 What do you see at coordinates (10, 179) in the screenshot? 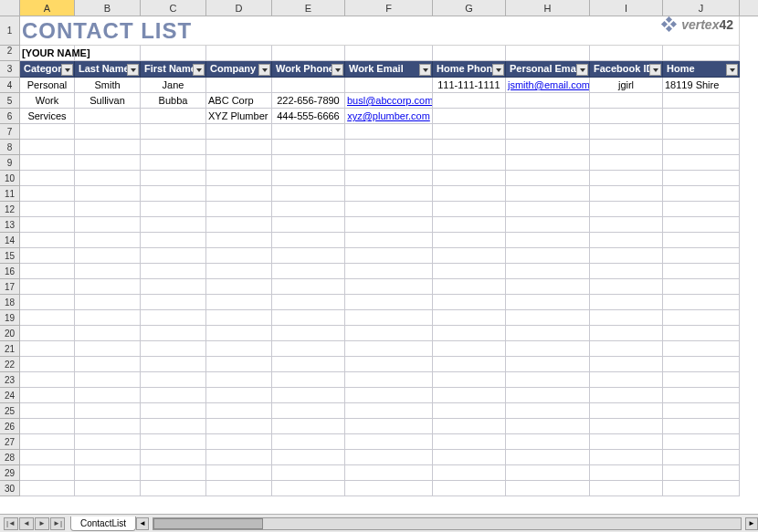
I see `row-header: 10` at bounding box center [10, 179].